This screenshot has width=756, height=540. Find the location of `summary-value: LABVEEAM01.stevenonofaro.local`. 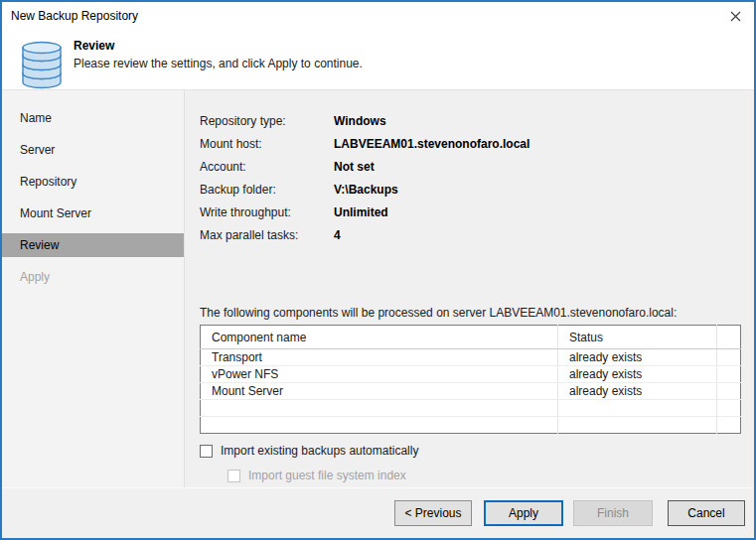

summary-value: LABVEEAM01.stevenonofaro.local is located at coordinates (431, 144).